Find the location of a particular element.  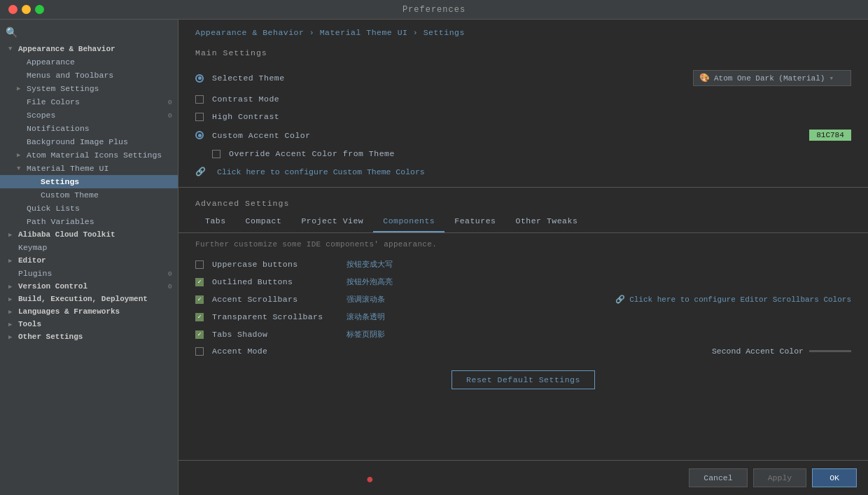

custom-accent-color-row: Custom Accent Color 81C784 is located at coordinates (524, 135).